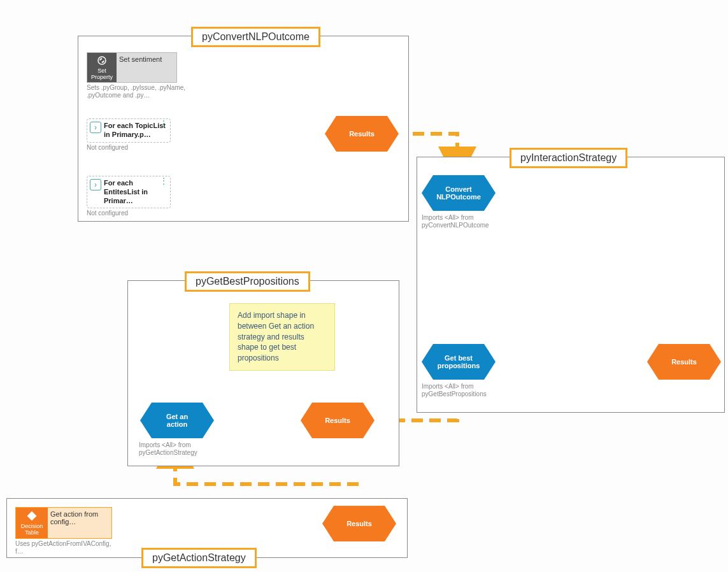 This screenshot has height=572, width=728. I want to click on strategy-get-best-title: pyGetBestPropositions, so click(247, 282).